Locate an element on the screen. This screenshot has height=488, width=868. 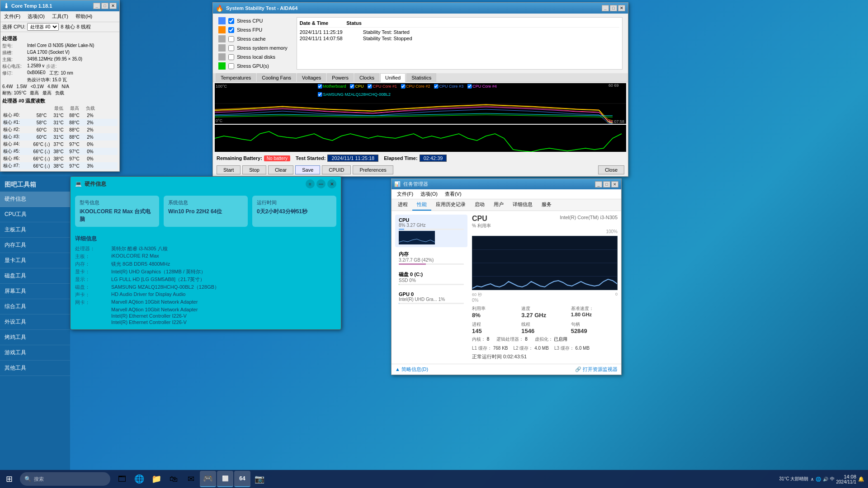
hwinfo-close-button: ✕ is located at coordinates (332, 184).